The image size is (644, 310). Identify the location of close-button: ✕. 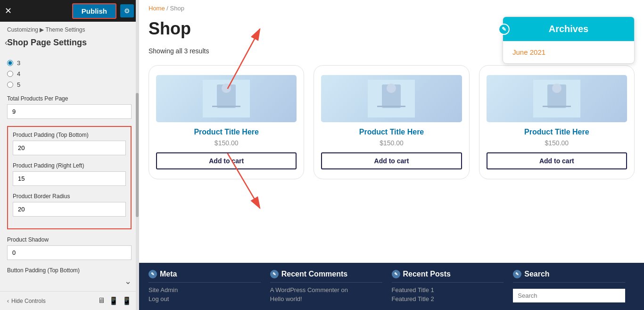
(8, 11).